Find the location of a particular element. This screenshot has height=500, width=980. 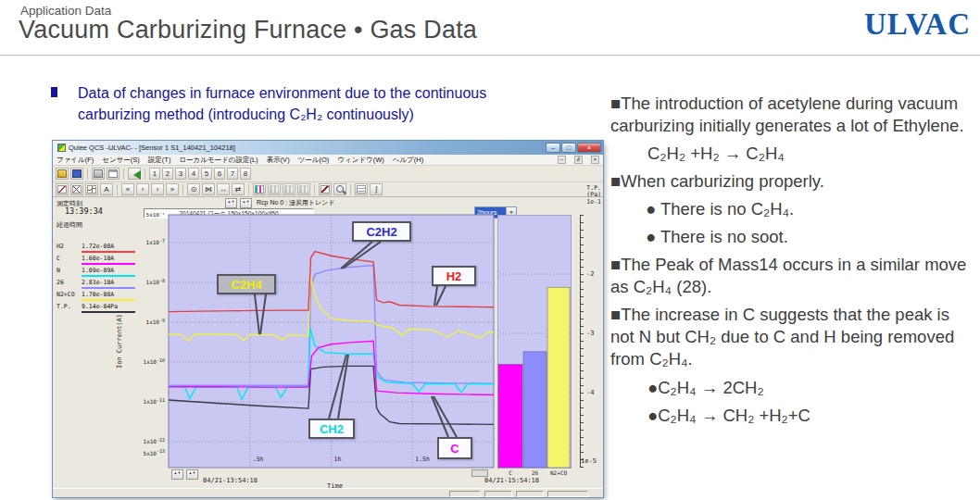

save-button is located at coordinates (77, 174).